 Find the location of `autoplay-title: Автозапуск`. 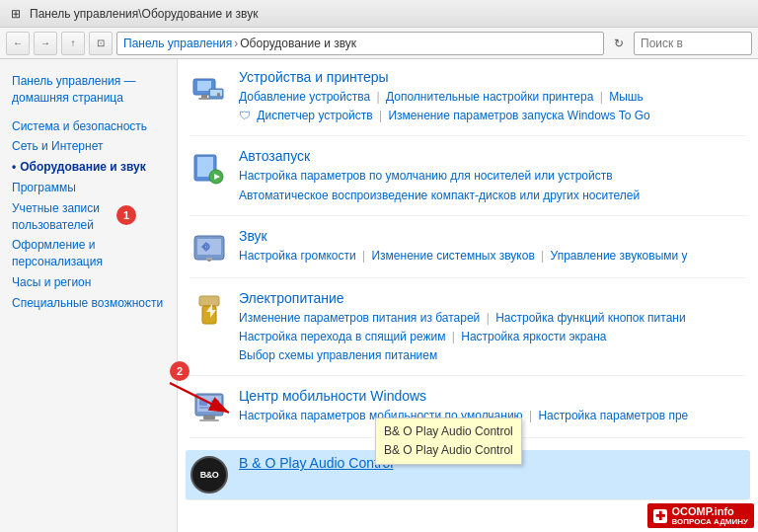

autoplay-title: Автозапуск is located at coordinates (493, 156).